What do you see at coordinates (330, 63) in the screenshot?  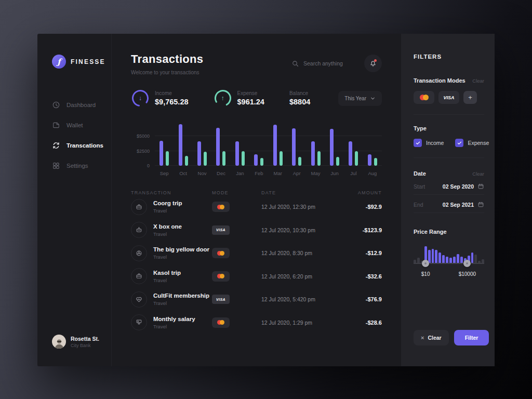 I see `search-input` at bounding box center [330, 63].